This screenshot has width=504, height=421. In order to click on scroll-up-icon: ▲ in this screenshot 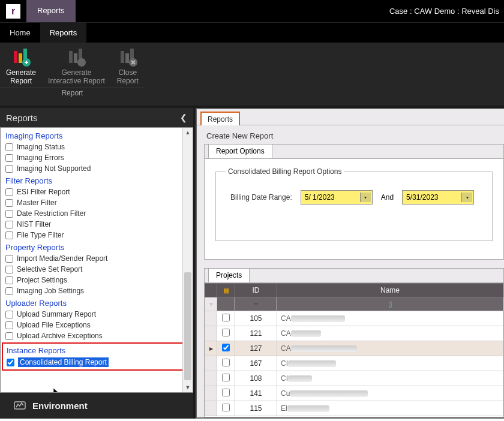, I will do `click(188, 133)`.